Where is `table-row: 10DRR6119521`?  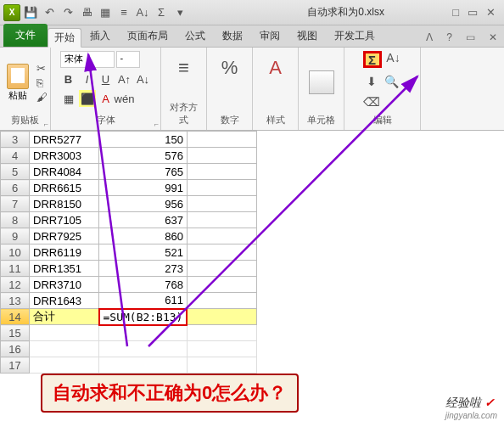
table-row: 10DRR6119521 is located at coordinates (129, 253).